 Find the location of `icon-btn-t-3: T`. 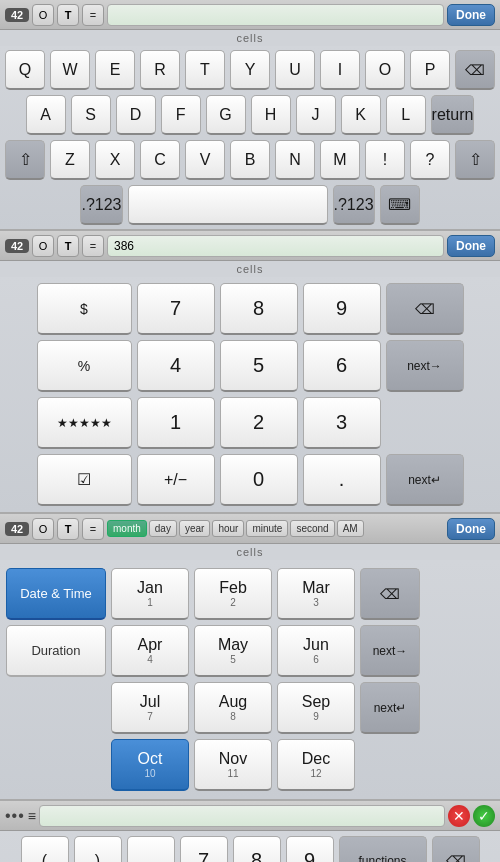

icon-btn-t-3: T is located at coordinates (68, 529).